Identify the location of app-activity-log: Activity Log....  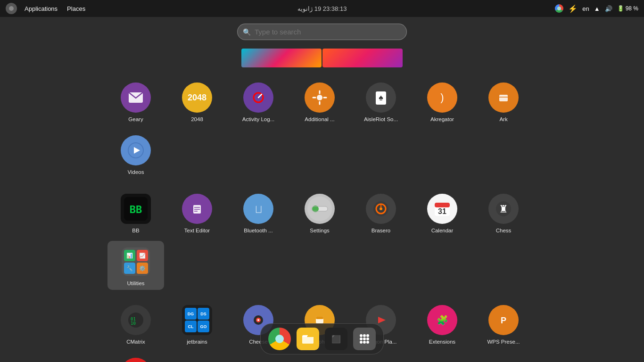
(258, 101).